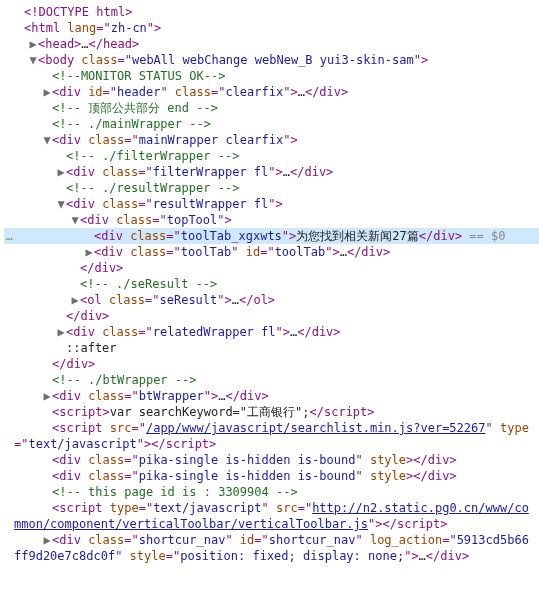  I want to click on dom-node-content: <!--MONITOR STATUS OK-->, so click(276, 76).